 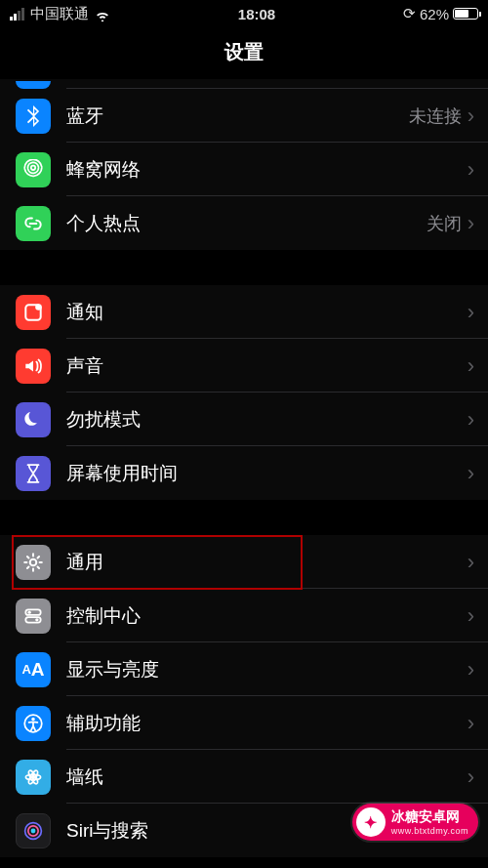 I want to click on carrier-label: 中国联通, so click(x=60, y=14).